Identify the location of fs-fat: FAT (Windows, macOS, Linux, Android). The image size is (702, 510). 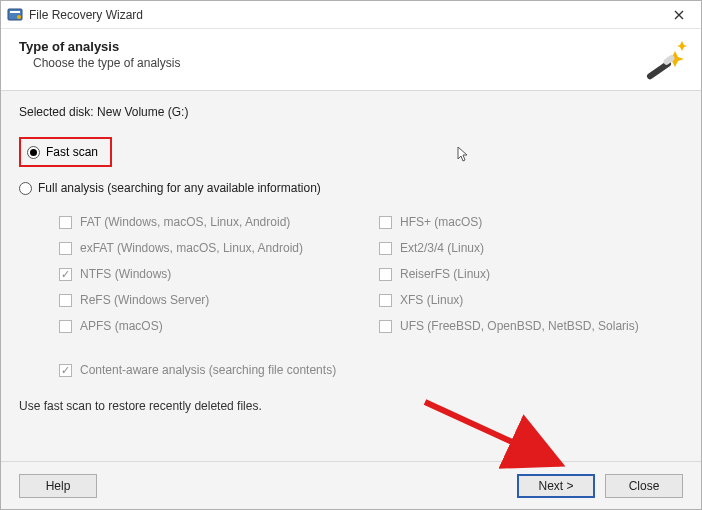
(219, 222).